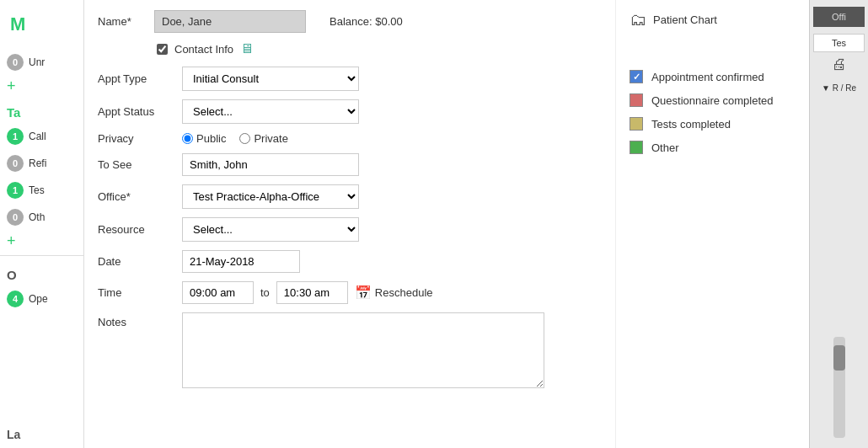 This screenshot has width=868, height=448. What do you see at coordinates (217, 293) in the screenshot?
I see `time-start-input` at bounding box center [217, 293].